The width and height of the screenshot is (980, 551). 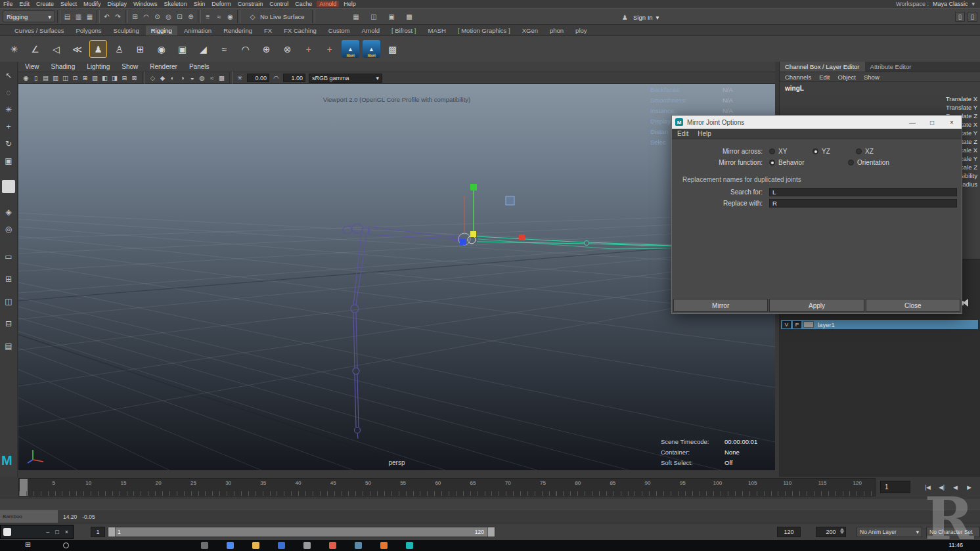 What do you see at coordinates (797, 324) in the screenshot?
I see `layer-playback-toggle: P` at bounding box center [797, 324].